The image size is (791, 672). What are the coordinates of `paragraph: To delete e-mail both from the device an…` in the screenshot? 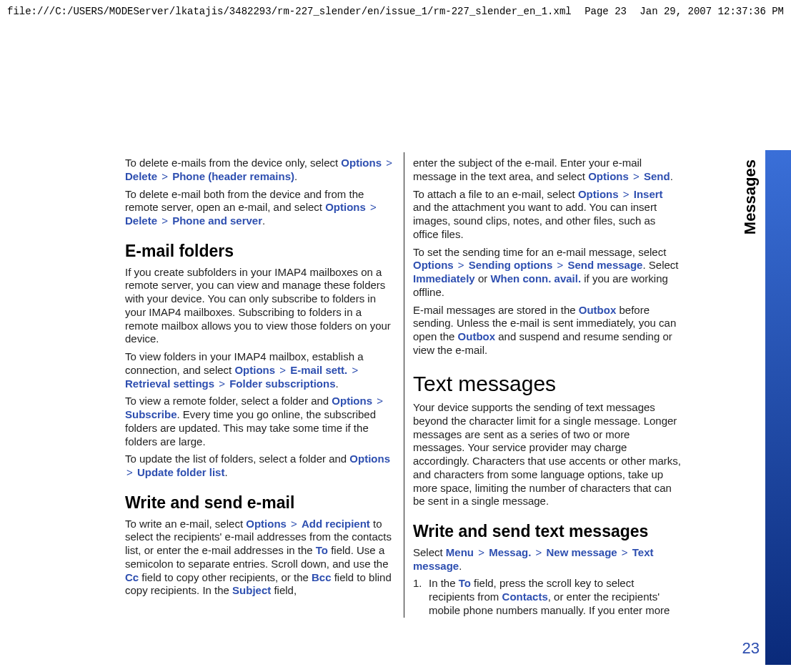 It's located at (260, 208).